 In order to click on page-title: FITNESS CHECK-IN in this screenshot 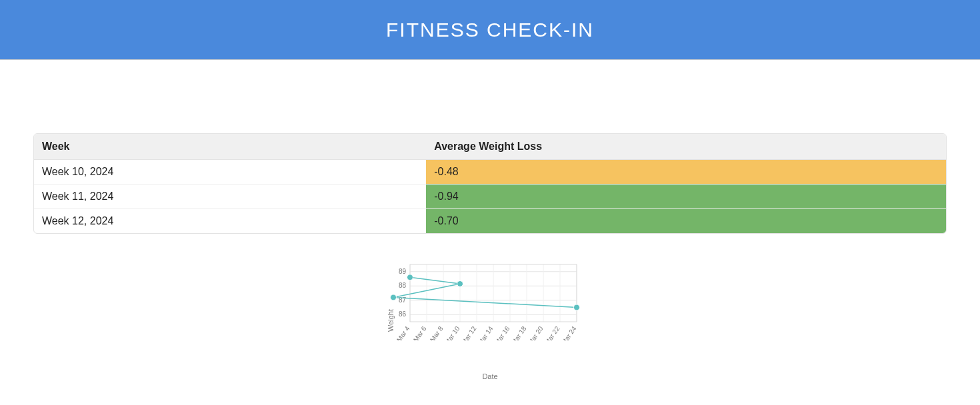, I will do `click(490, 30)`.